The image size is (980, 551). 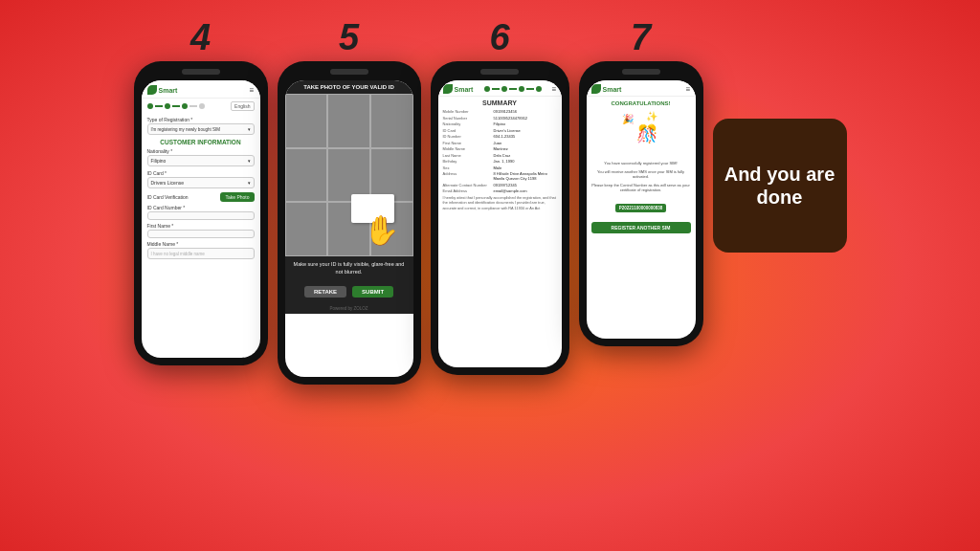 I want to click on summary-key: Serial Number, so click(x=467, y=119).